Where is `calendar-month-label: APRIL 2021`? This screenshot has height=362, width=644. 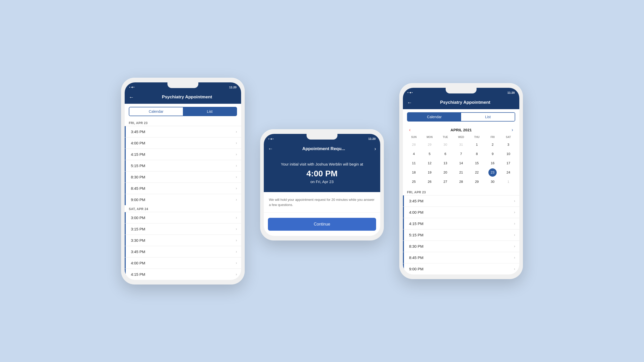 calendar-month-label: APRIL 2021 is located at coordinates (461, 130).